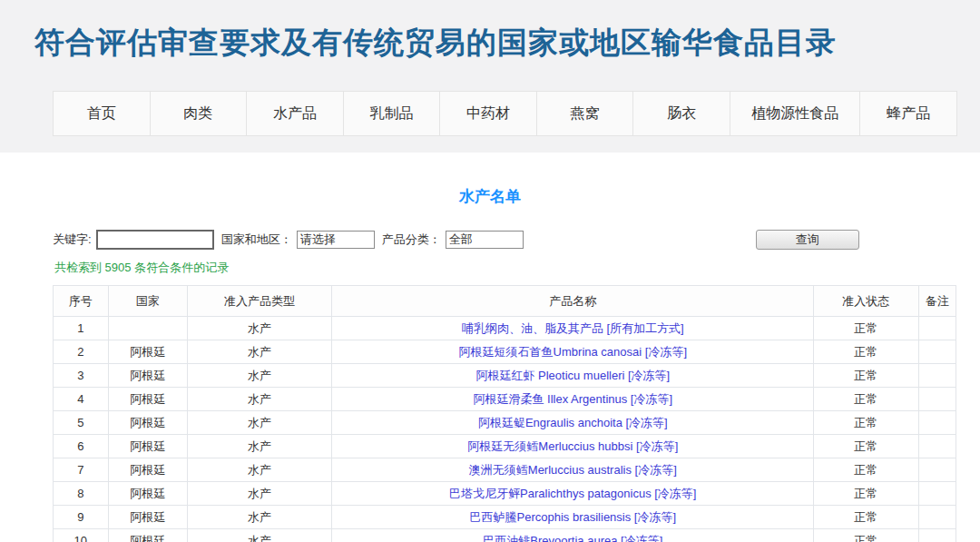 This screenshot has height=542, width=980. Describe the element at coordinates (485, 240) in the screenshot. I see `category-select` at that location.